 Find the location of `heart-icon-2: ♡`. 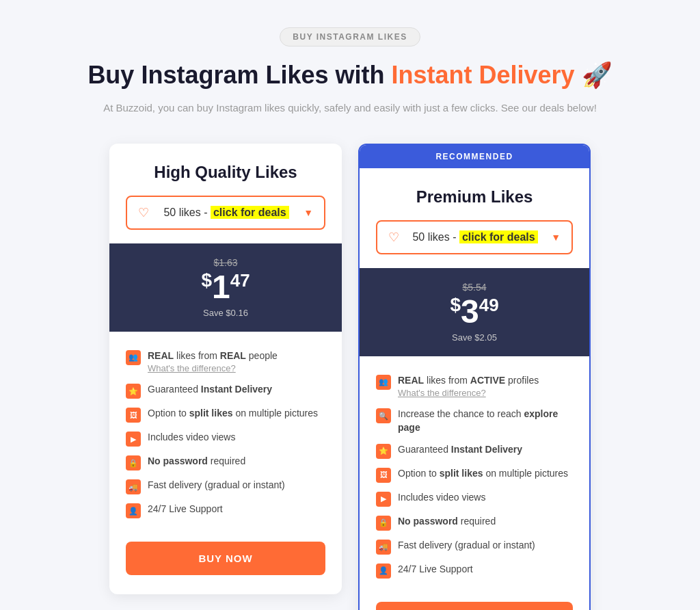

heart-icon-2: ♡ is located at coordinates (394, 237).